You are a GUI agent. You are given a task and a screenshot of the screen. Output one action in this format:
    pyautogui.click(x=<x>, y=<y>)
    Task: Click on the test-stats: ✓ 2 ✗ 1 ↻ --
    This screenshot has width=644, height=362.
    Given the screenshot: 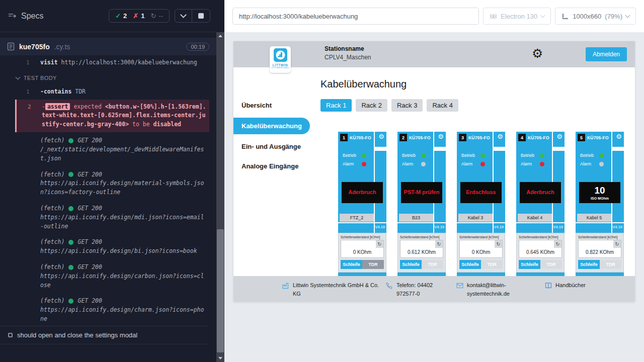 What is the action you would take?
    pyautogui.click(x=139, y=16)
    